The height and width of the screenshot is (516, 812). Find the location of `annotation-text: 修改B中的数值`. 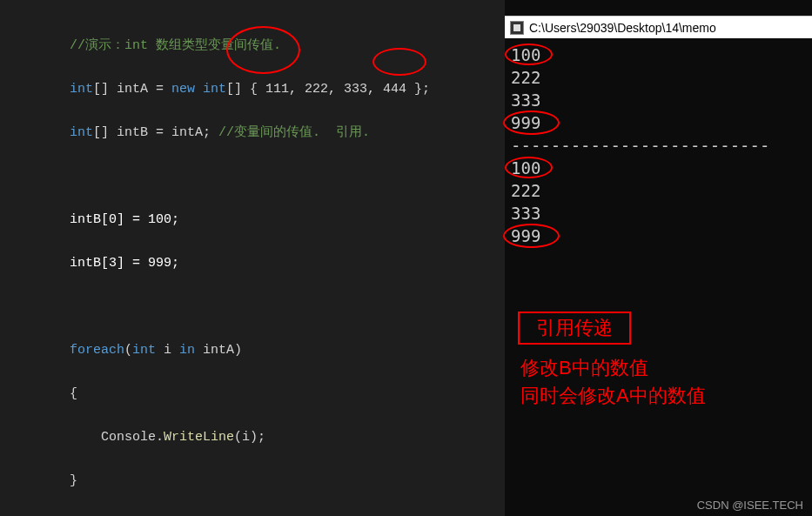

annotation-text: 修改B中的数值 is located at coordinates (585, 368).